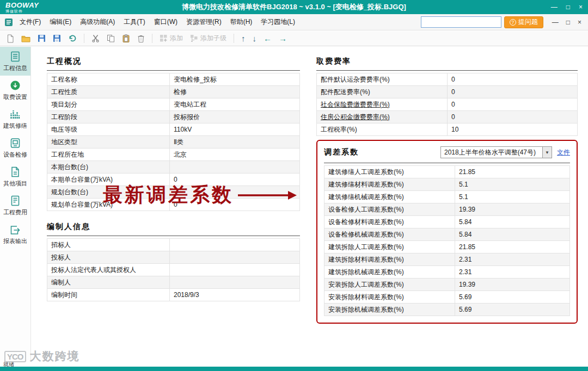 The width and height of the screenshot is (588, 371). I want to click on table-row: 投标人, so click(174, 258).